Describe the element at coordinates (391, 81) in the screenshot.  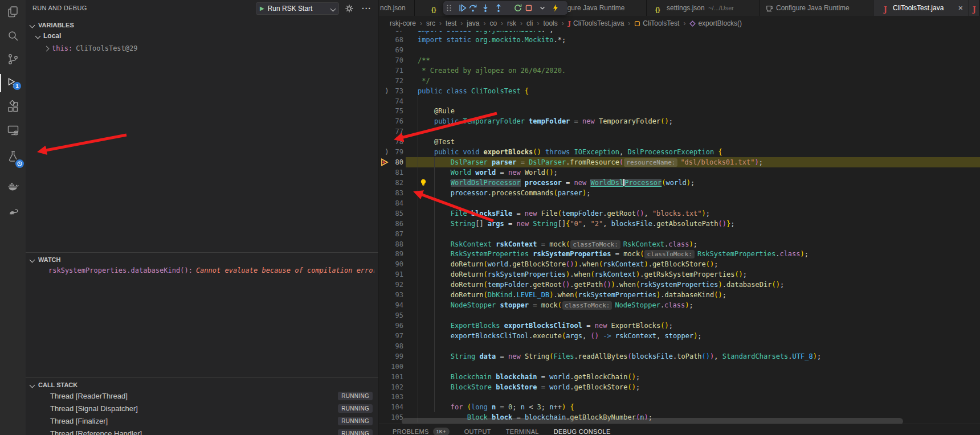
I see `line-number: 72` at that location.